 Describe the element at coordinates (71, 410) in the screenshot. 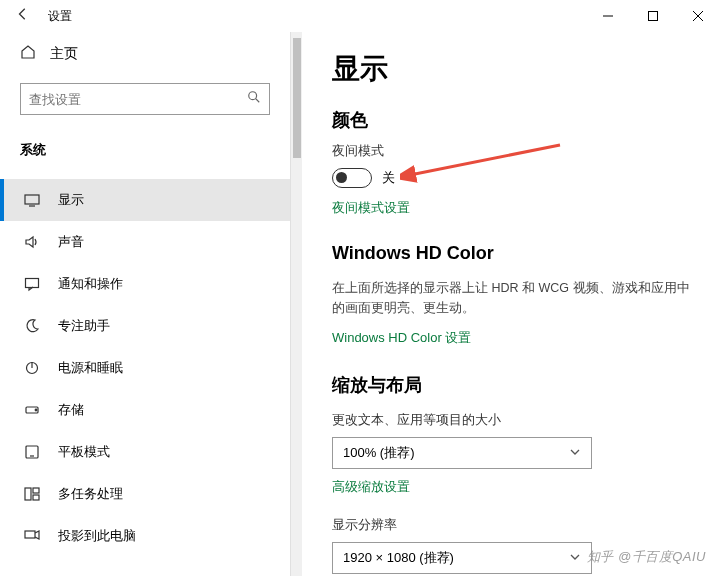

I see `sidebar-item-label: 存储` at that location.